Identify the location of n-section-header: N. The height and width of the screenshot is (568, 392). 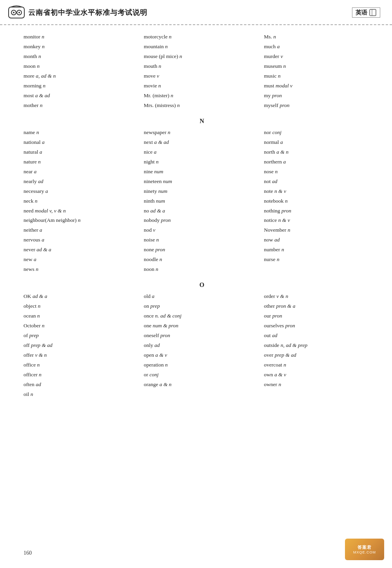
(202, 121).